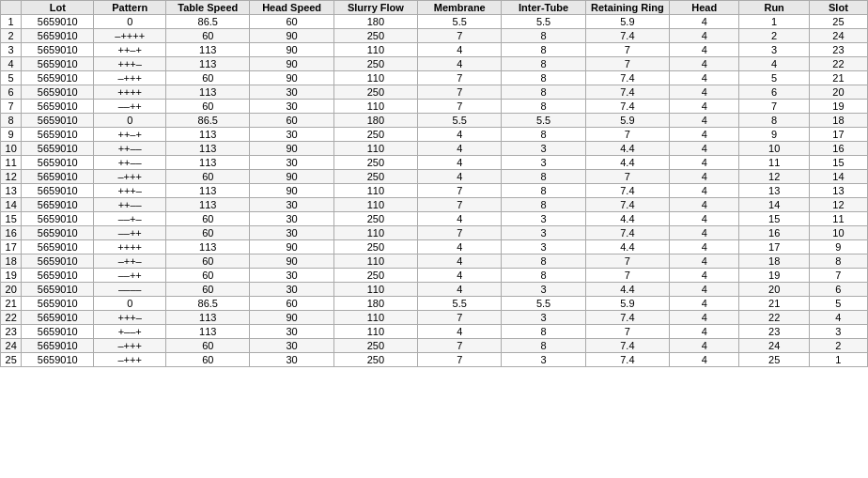  I want to click on cell-row6-col9: 4, so click(705, 92).